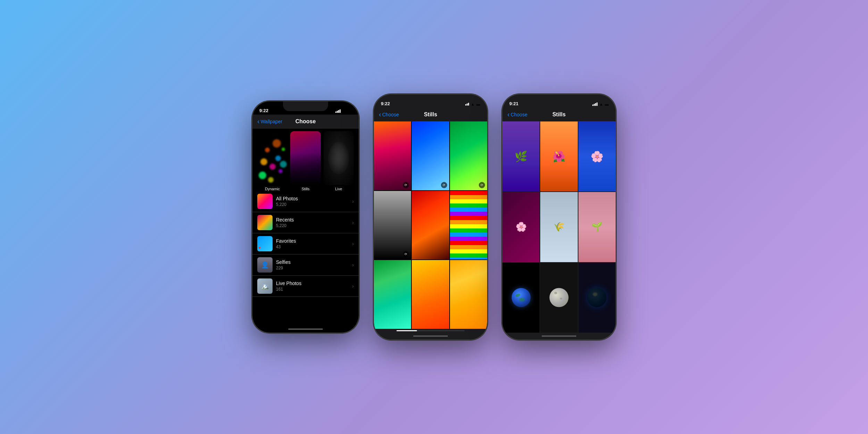  Describe the element at coordinates (306, 189) in the screenshot. I see `stills-label: Stills` at that location.